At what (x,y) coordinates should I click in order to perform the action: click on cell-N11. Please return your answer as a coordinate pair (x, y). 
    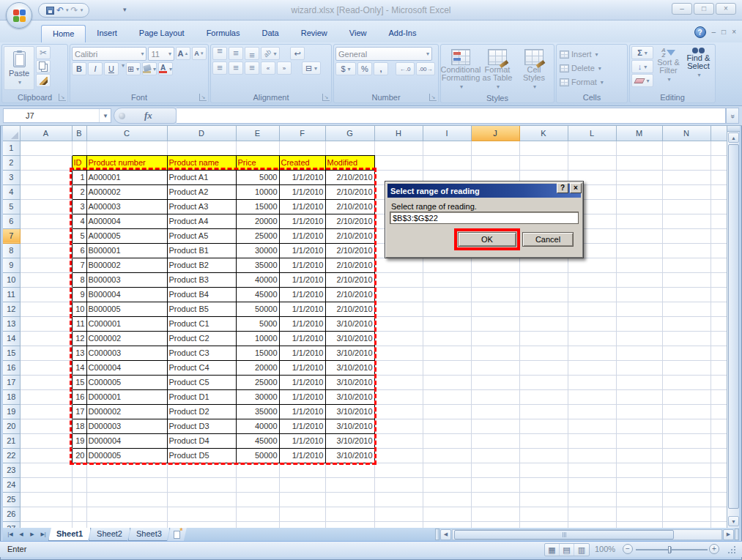
    Looking at the image, I should click on (686, 294).